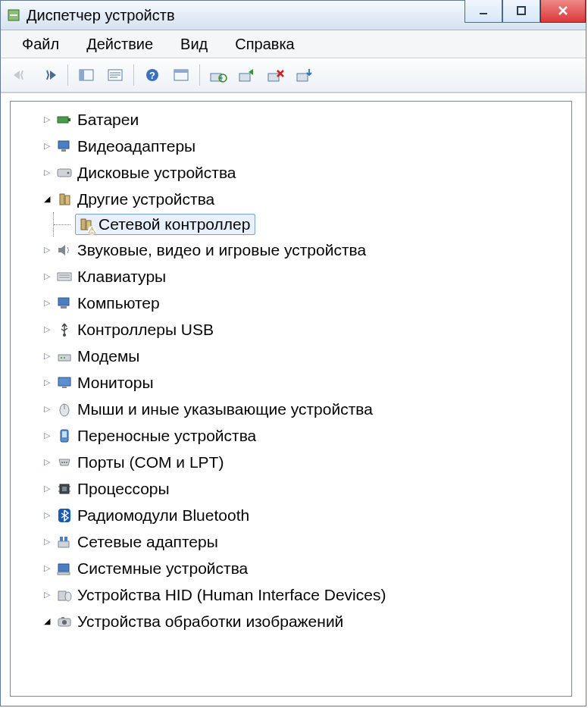  What do you see at coordinates (292, 435) in the screenshot?
I see `tree-item-portable-devices: Переносные устройства` at bounding box center [292, 435].